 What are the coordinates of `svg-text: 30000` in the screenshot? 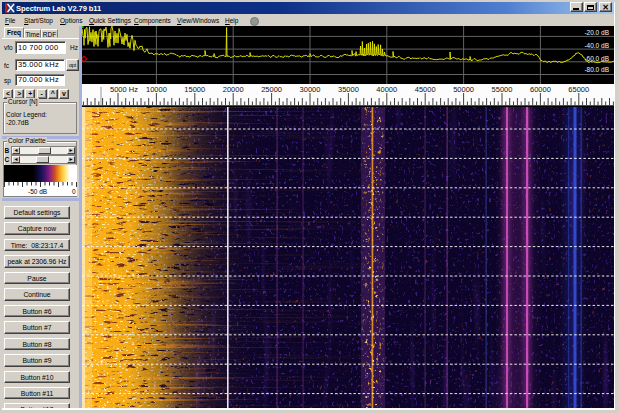 It's located at (310, 90).